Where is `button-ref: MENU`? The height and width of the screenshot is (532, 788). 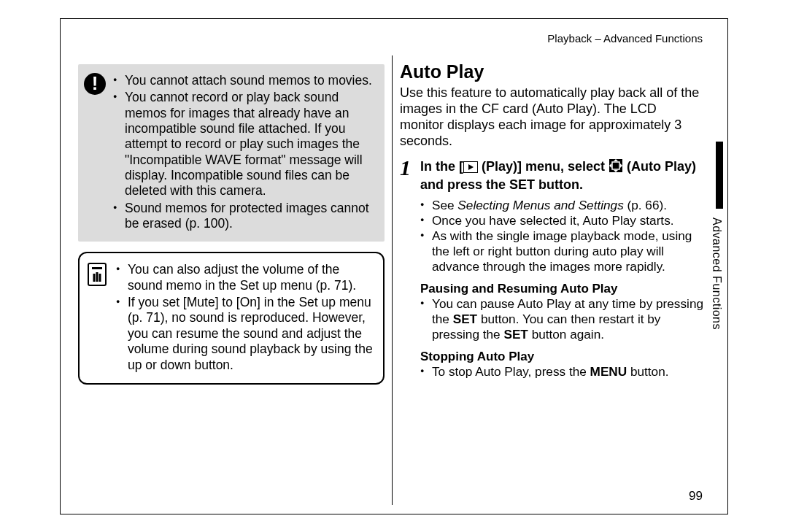 button-ref: MENU is located at coordinates (609, 371).